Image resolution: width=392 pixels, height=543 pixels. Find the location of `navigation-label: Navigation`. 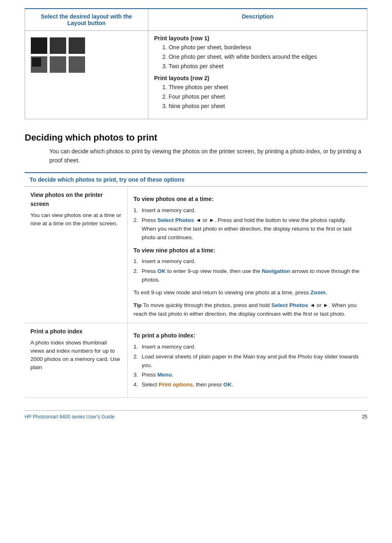

navigation-label: Navigation is located at coordinates (276, 271).